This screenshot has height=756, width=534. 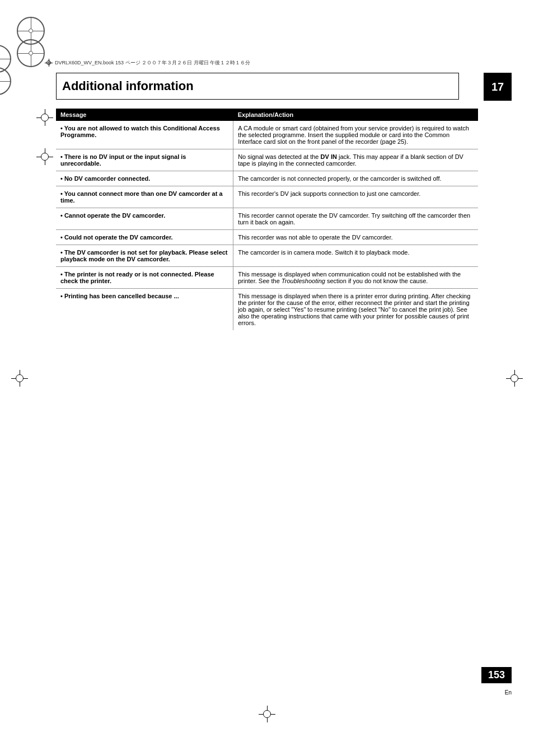 I want to click on table-row: • There is no DV input or the input sign…, so click(x=267, y=160).